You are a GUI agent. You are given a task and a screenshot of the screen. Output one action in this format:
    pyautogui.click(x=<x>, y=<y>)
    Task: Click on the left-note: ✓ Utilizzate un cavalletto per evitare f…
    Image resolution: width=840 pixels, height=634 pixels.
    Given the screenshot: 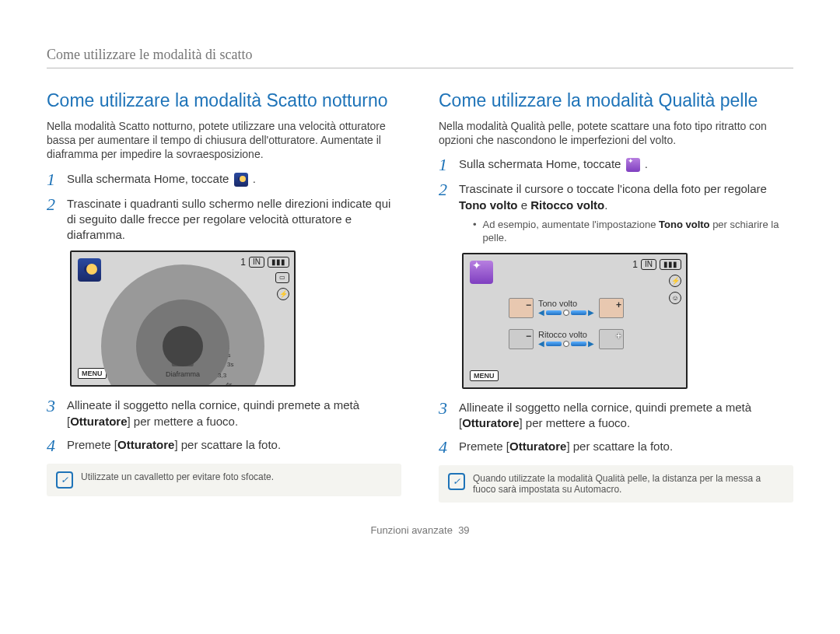 What is the action you would take?
    pyautogui.click(x=224, y=480)
    